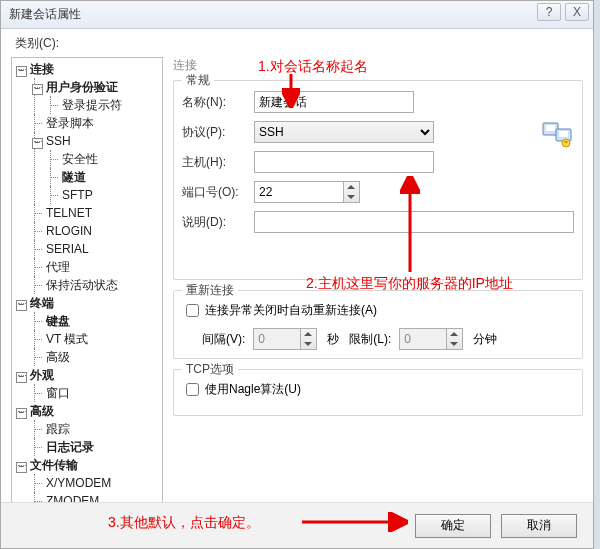 The image size is (600, 549). Describe the element at coordinates (378, 66) in the screenshot. I see `panel-title: 连接` at that location.